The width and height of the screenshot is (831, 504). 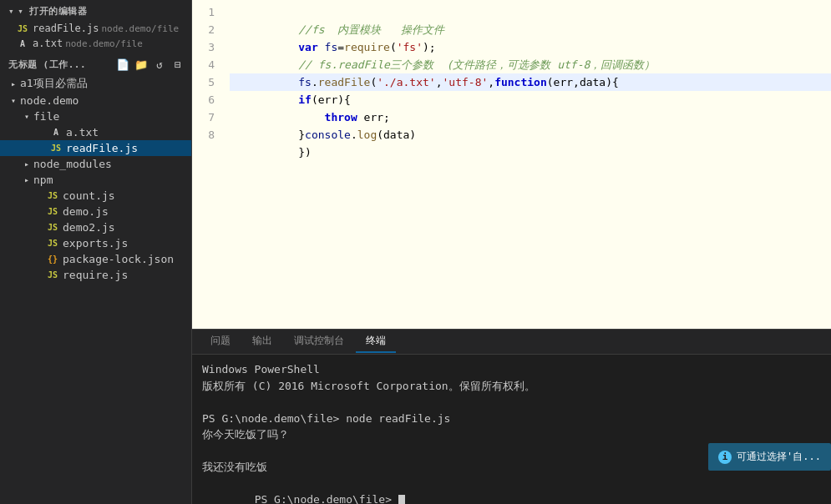 What do you see at coordinates (95, 83) in the screenshot?
I see `tree-item-a1: ▸ a1项目必需品` at bounding box center [95, 83].